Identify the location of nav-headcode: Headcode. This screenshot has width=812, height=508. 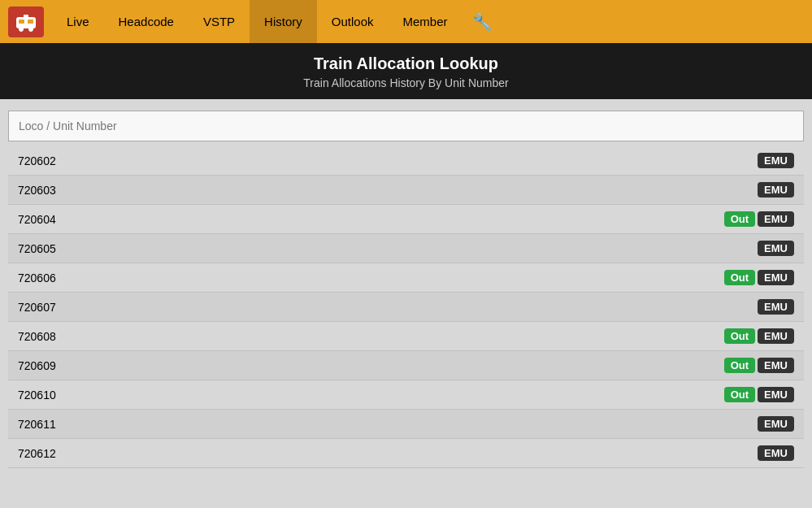
(146, 21).